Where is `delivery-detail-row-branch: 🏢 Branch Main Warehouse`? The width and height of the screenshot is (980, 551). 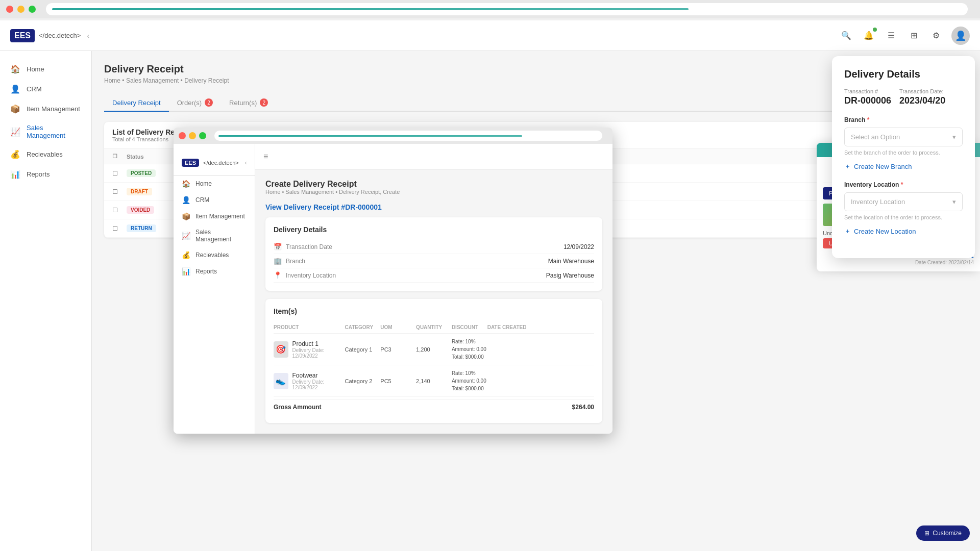
delivery-detail-row-branch: 🏢 Branch Main Warehouse is located at coordinates (434, 261).